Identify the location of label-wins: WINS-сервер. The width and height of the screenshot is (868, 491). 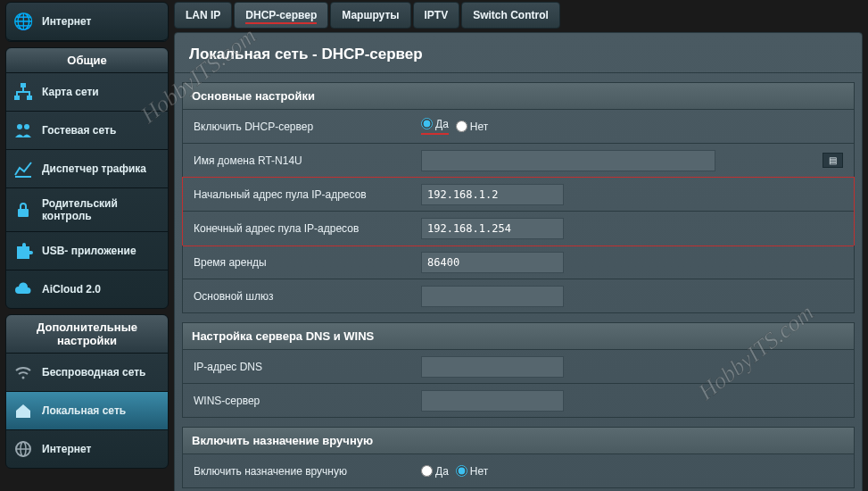
(296, 401).